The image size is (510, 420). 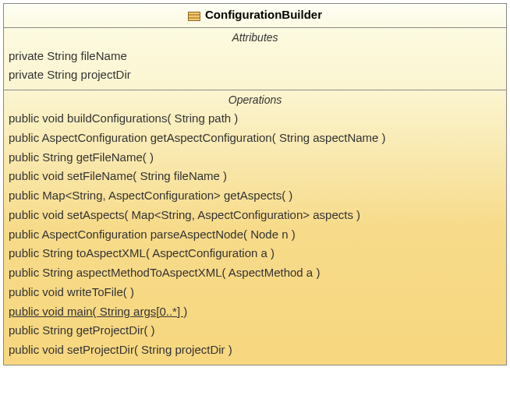 I want to click on attributes-list: private String fileNameprivate String pr…, so click(x=255, y=66).